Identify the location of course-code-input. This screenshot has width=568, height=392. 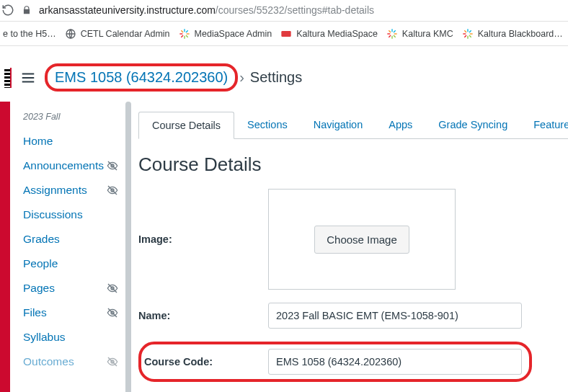
(395, 362).